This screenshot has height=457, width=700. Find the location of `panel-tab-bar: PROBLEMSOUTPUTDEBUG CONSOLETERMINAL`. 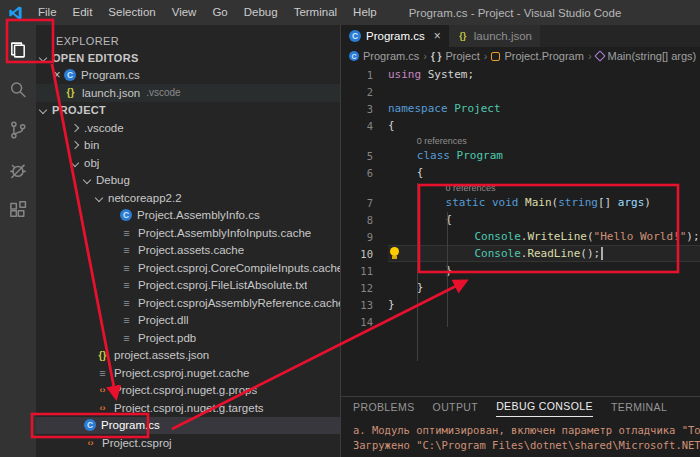

panel-tab-bar: PROBLEMSOUTPUTDEBUG CONSOLETERMINAL is located at coordinates (520, 407).